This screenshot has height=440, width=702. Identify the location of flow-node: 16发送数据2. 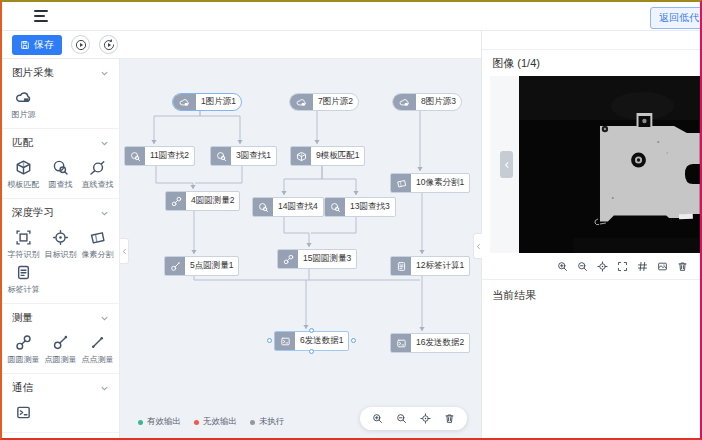
(430, 343).